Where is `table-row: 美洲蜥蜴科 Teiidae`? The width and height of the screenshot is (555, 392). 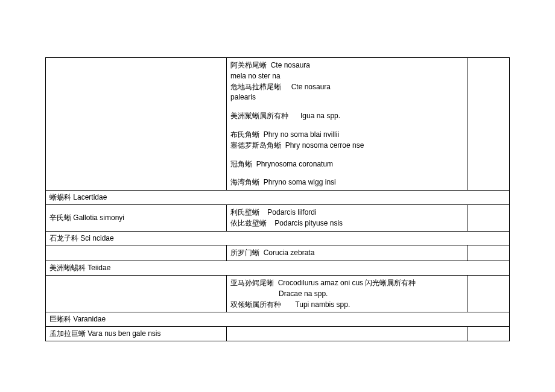
table-row: 美洲蜥蜴科 Teiidae is located at coordinates (278, 268).